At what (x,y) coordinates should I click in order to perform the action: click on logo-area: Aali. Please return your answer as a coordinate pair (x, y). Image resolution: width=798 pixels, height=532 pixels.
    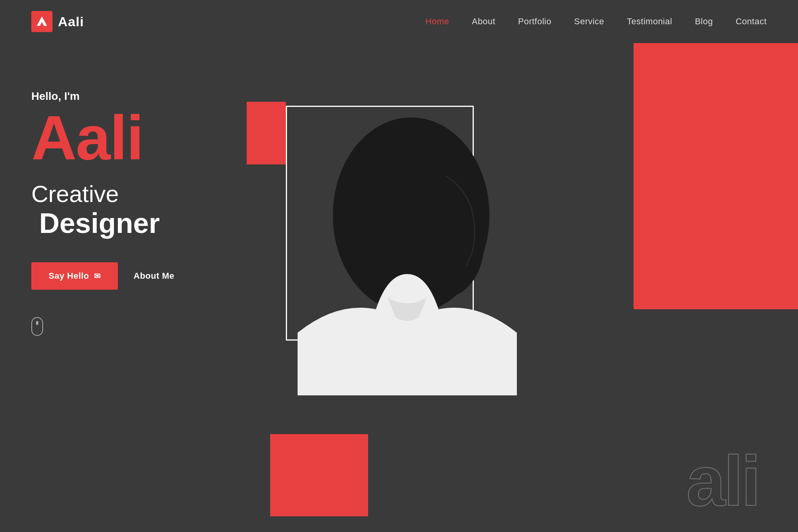
    Looking at the image, I should click on (58, 22).